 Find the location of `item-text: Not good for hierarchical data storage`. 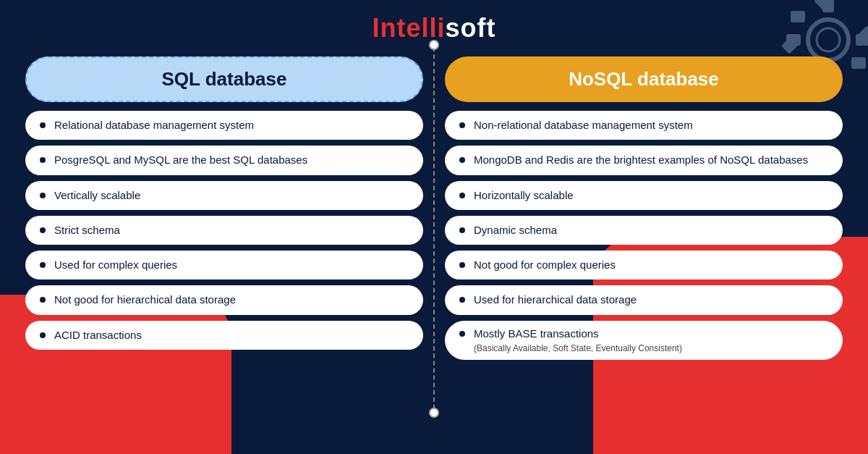

item-text: Not good for hierarchical data storage is located at coordinates (145, 300).